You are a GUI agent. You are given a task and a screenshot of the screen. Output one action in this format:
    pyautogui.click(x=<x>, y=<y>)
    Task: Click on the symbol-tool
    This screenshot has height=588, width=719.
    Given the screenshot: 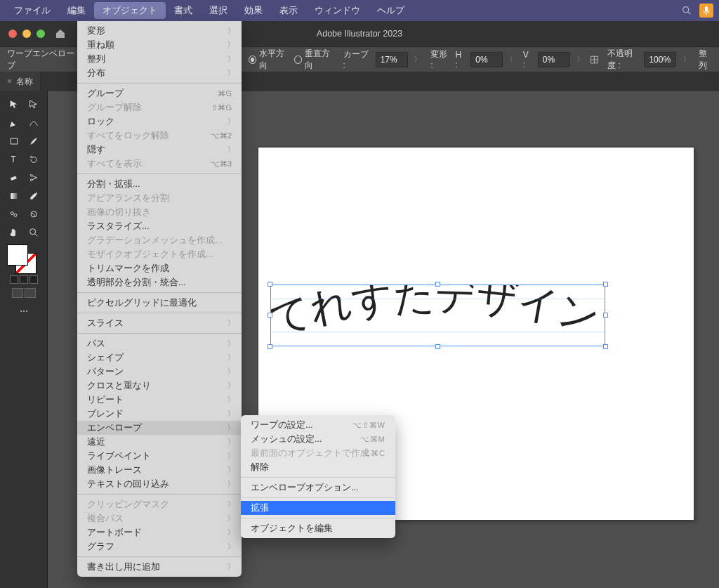 What is the action you would take?
    pyautogui.click(x=14, y=214)
    